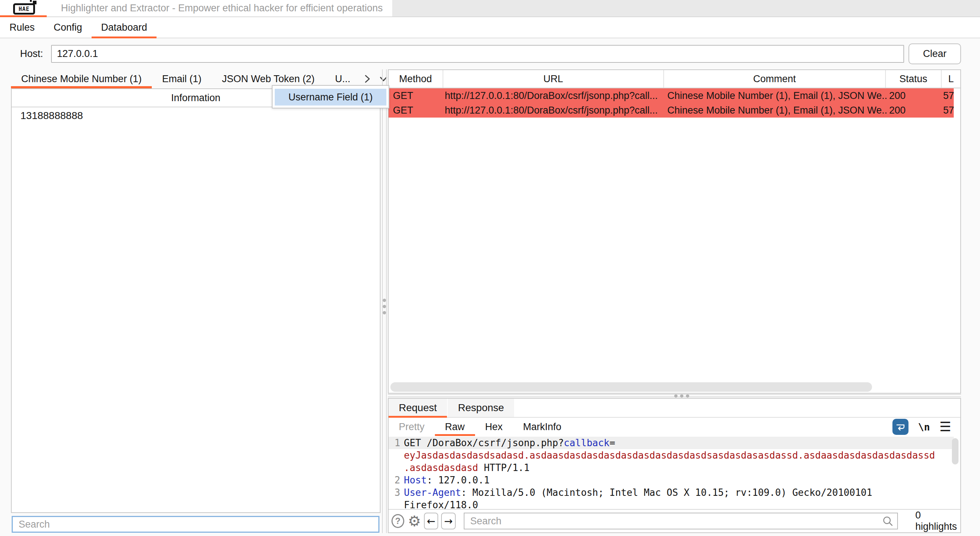 This screenshot has height=536, width=980. Describe the element at coordinates (81, 79) in the screenshot. I see `data-tab-chinese-mobile-number-1: Chinese Mobile Number (1)` at that location.